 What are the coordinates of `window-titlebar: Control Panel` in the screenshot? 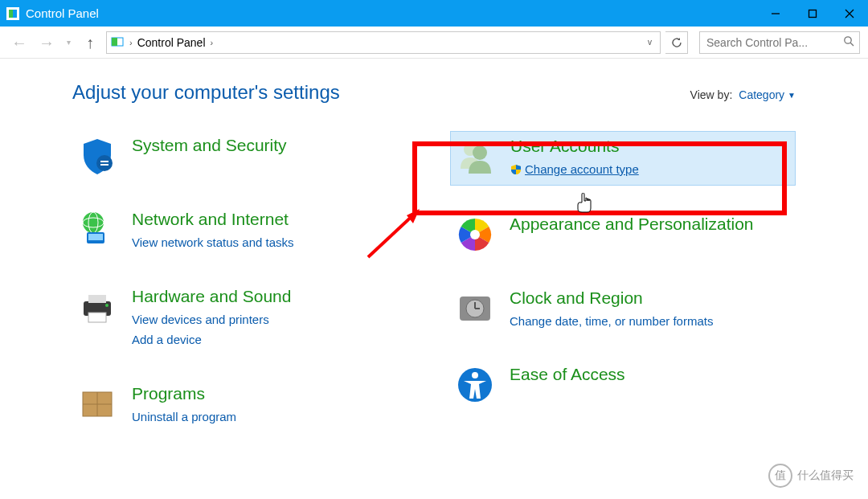 It's located at (434, 13).